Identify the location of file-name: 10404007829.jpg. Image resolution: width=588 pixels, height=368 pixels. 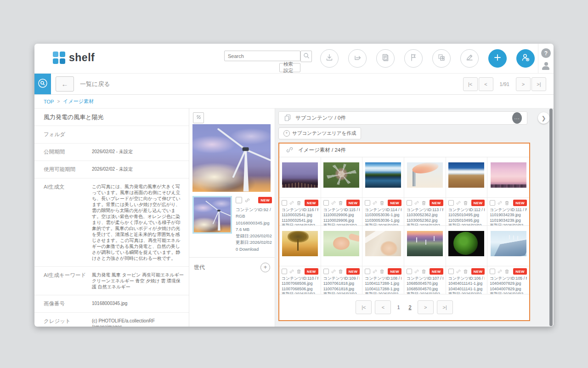
(508, 283).